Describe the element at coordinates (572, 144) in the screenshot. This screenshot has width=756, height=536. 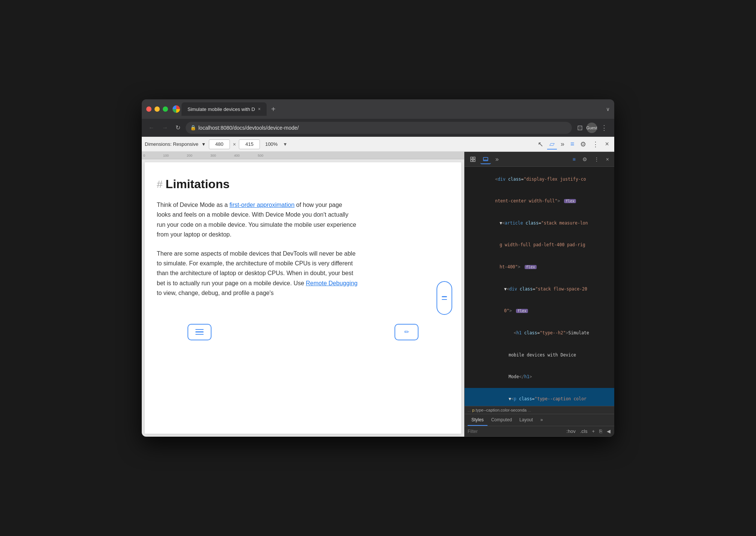
I see `console-button: ≡` at that location.